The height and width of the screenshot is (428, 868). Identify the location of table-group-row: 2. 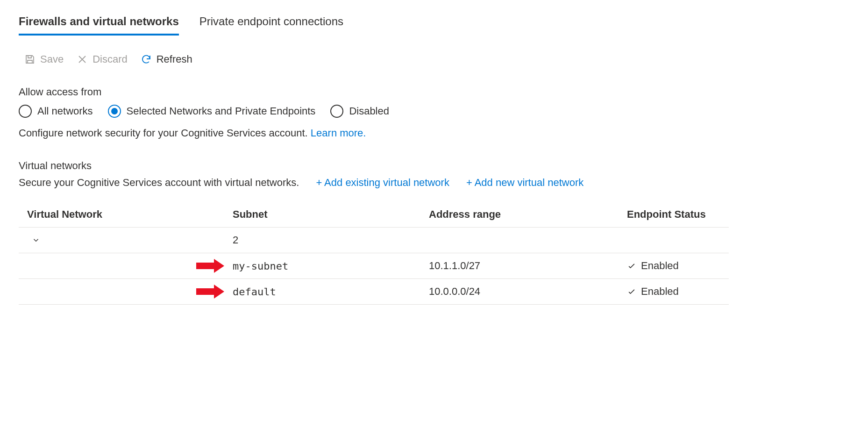
(374, 240).